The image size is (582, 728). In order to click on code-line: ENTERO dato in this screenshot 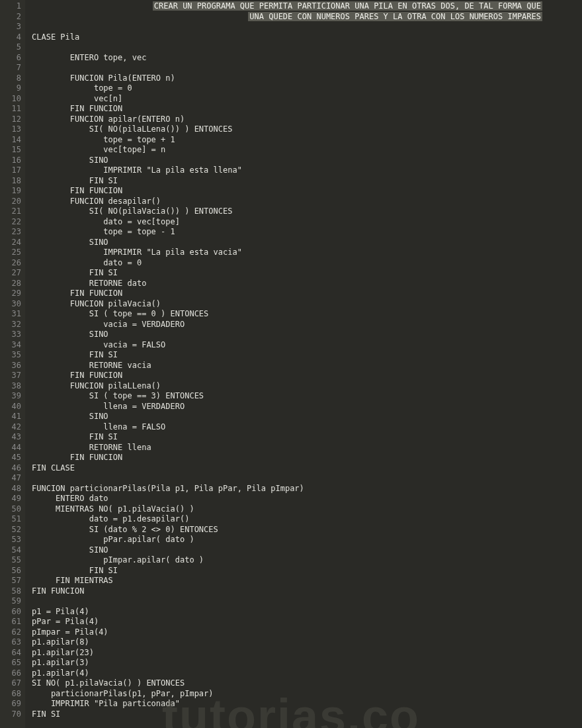, I will do `click(307, 499)`.